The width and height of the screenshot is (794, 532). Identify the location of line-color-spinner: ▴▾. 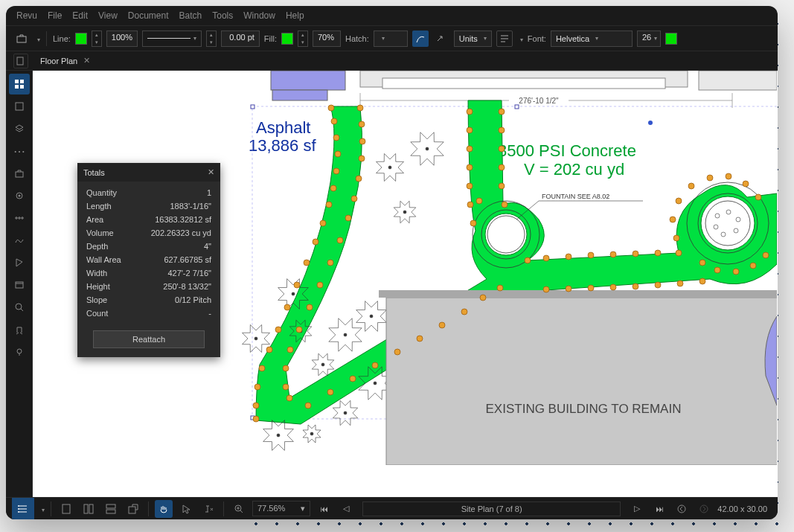
(97, 39).